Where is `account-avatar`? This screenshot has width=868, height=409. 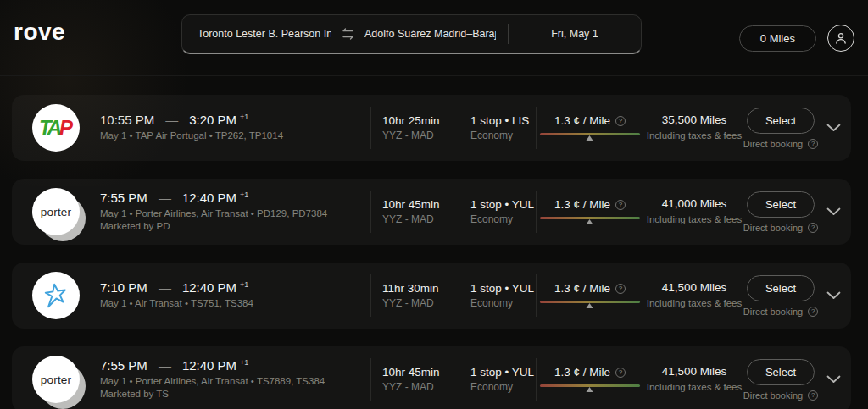
account-avatar is located at coordinates (841, 38).